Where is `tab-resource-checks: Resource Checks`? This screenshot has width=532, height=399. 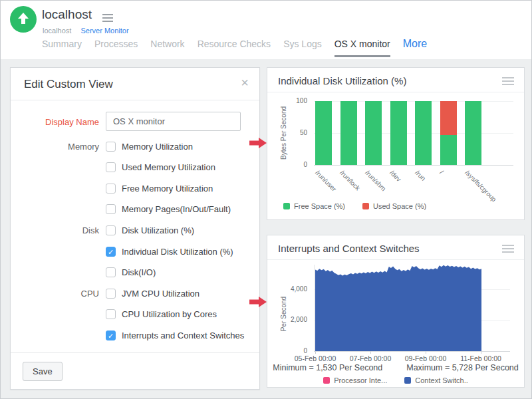 tab-resource-checks: Resource Checks is located at coordinates (234, 47).